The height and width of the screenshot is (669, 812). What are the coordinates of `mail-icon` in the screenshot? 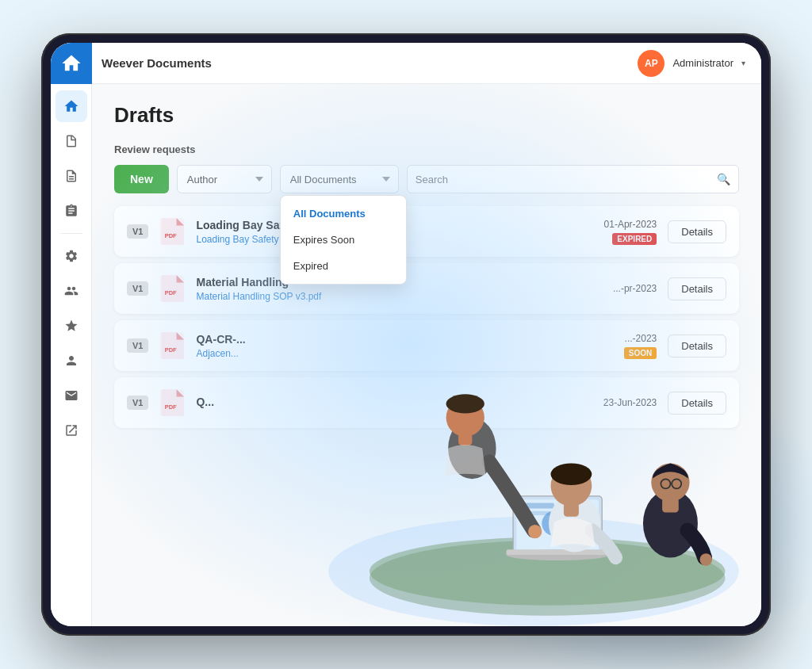 It's located at (71, 396).